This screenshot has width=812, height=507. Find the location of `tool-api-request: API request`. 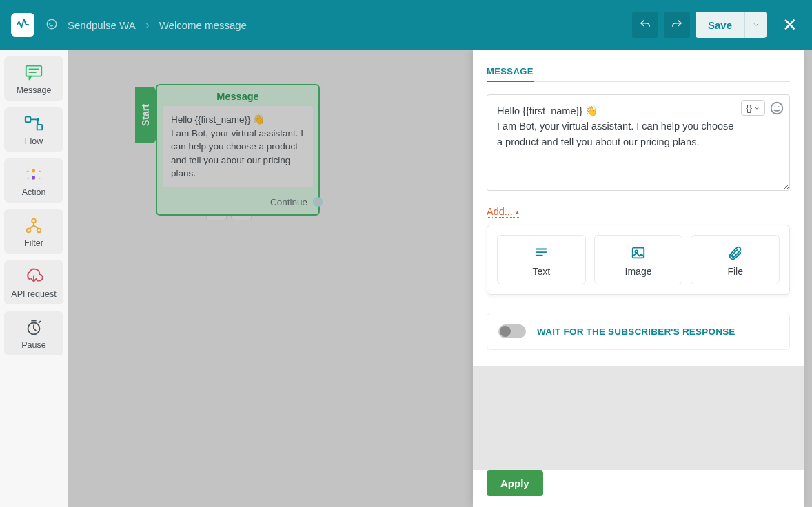

tool-api-request: API request is located at coordinates (34, 282).